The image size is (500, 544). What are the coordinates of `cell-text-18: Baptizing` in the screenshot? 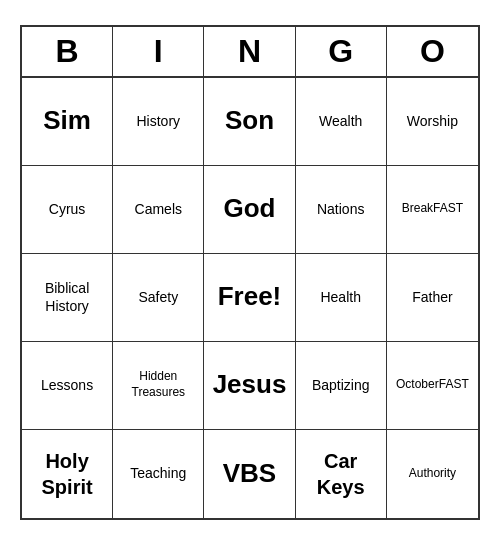 It's located at (341, 385).